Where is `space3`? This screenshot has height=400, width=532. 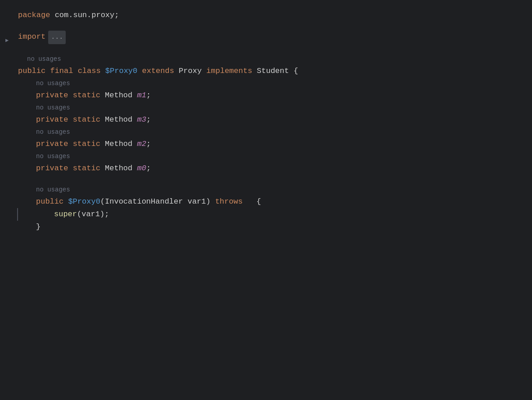
space3 is located at coordinates (103, 71).